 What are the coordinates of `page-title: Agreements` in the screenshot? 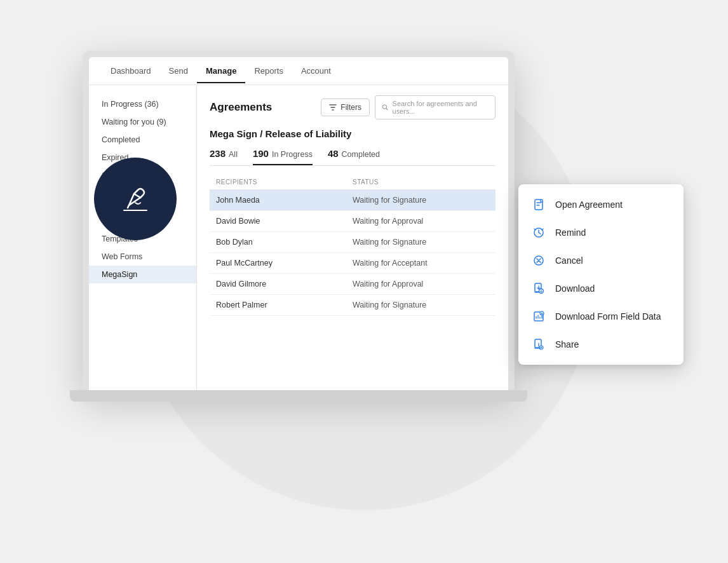 It's located at (241, 107).